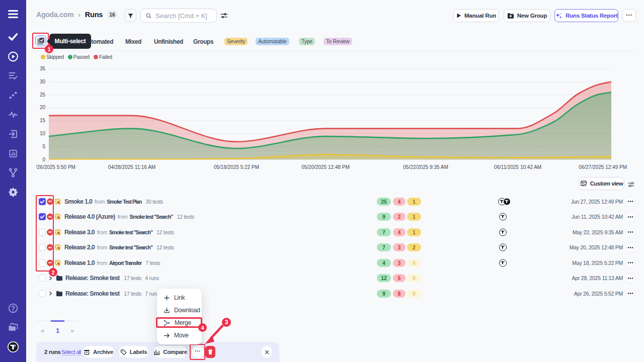 The height and width of the screenshot is (362, 644). Describe the element at coordinates (43, 68) in the screenshot. I see `svg-text: 35` at that location.